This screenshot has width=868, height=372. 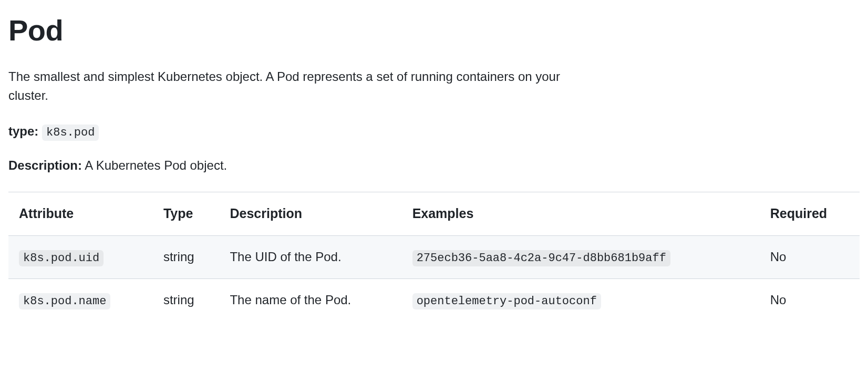 What do you see at coordinates (81, 300) in the screenshot?
I see `cell-attribute: k8s.pod.name` at bounding box center [81, 300].